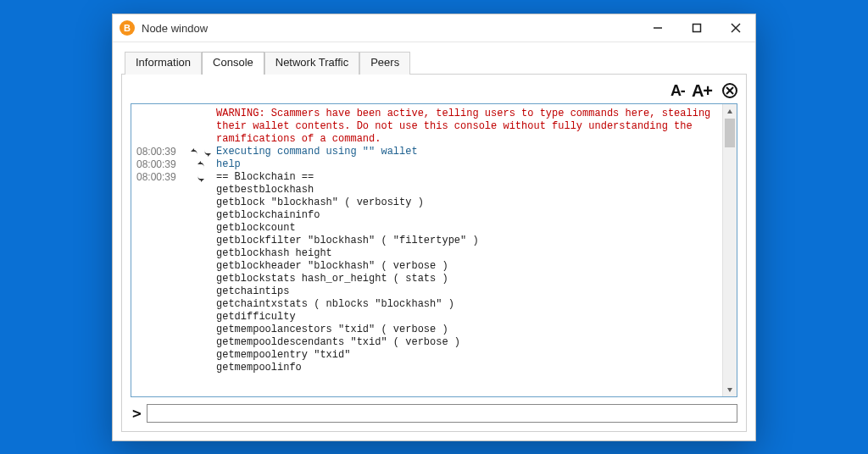 The height and width of the screenshot is (454, 868). I want to click on tab-peers: Peers, so click(385, 63).